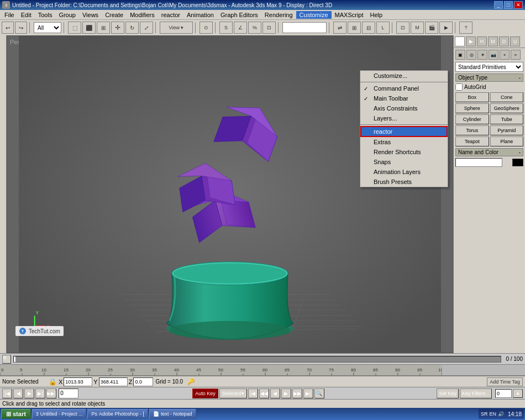 This screenshot has width=525, height=420. I want to click on timeline-config-button: ⚙, so click(7, 359).